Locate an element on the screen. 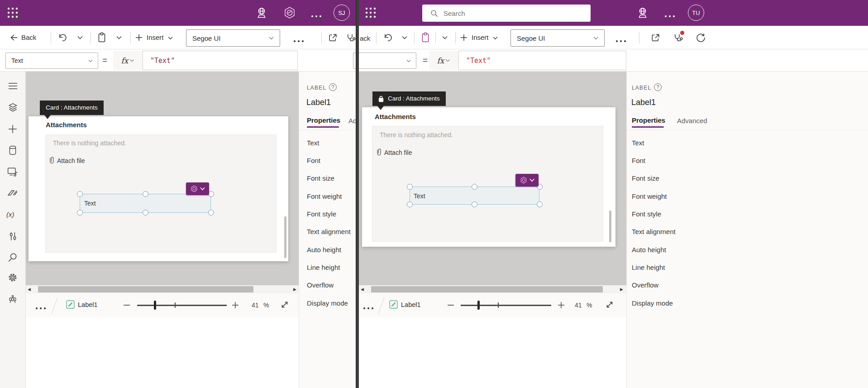 This screenshot has width=868, height=388. insert-rail-icon is located at coordinates (13, 129).